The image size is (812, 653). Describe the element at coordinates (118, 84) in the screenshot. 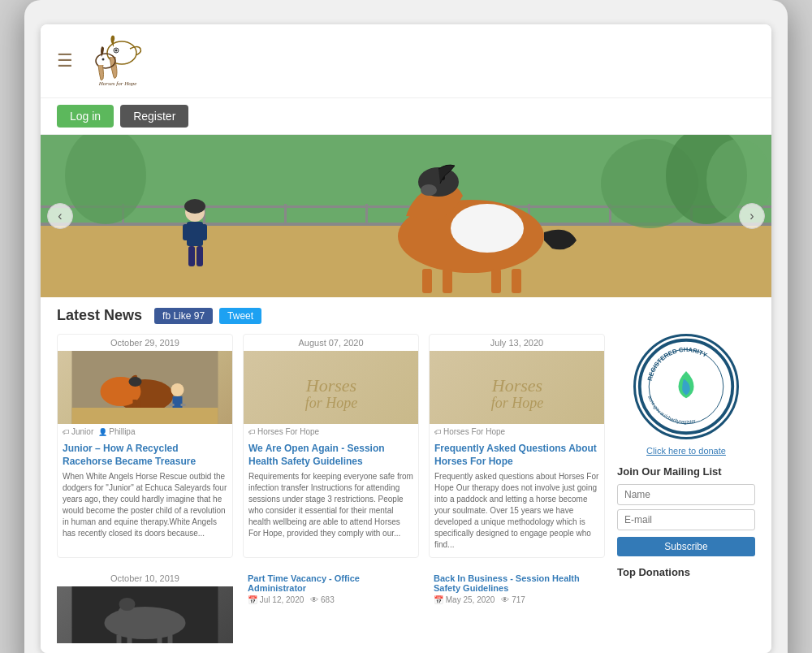

I see `svg-text: Horses for Hope` at that location.